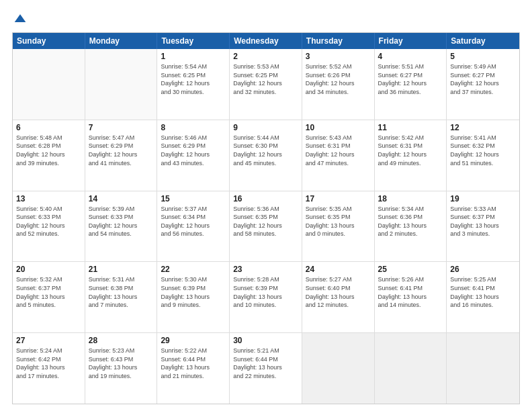  Describe the element at coordinates (193, 340) in the screenshot. I see `day-number: 29` at that location.